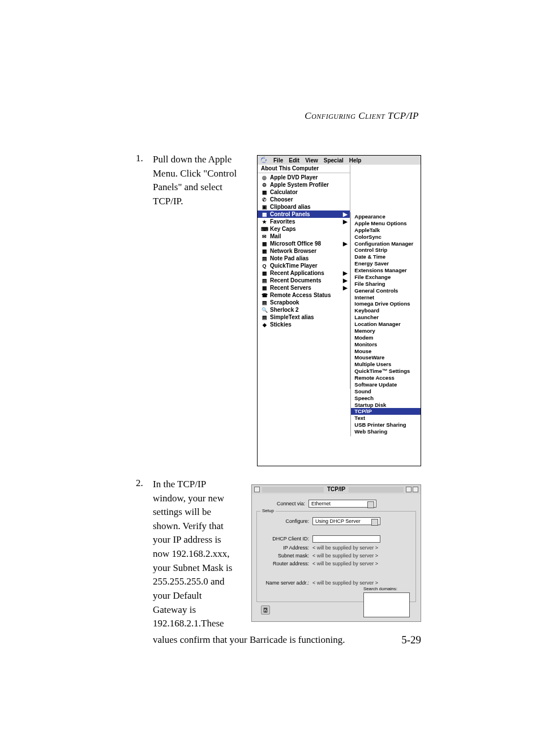 The height and width of the screenshot is (756, 540). Describe the element at coordinates (285, 302) in the screenshot. I see `menu-item-label: Scrapbook` at that location.